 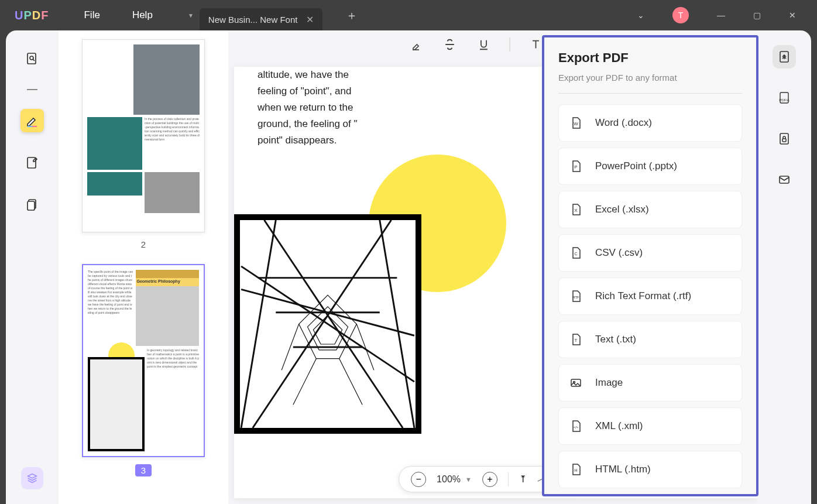 I want to click on export-label: PowerPoint (.pptx), so click(x=636, y=166).